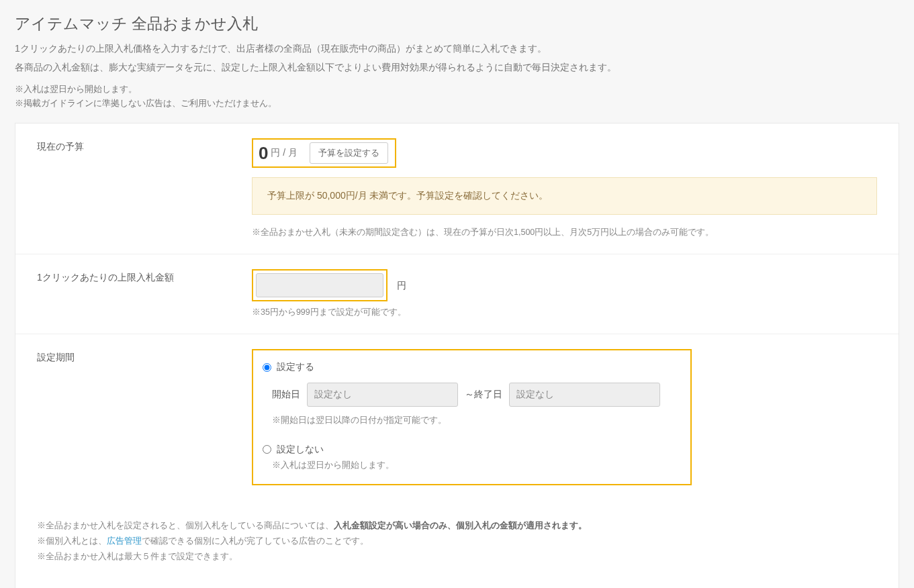  I want to click on bid-label: 1クリックあたりの上限入札金額, so click(144, 294).